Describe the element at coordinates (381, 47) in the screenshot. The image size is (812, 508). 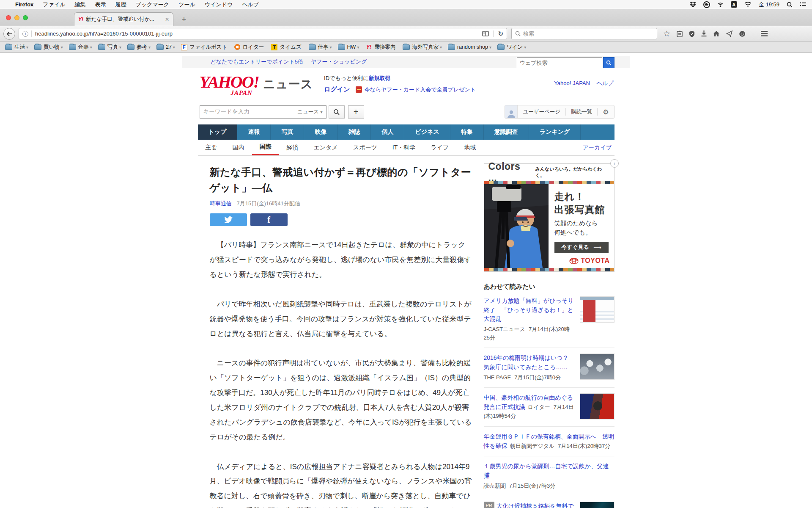
I see `bookmark-item: Y! 乗換案内` at that location.